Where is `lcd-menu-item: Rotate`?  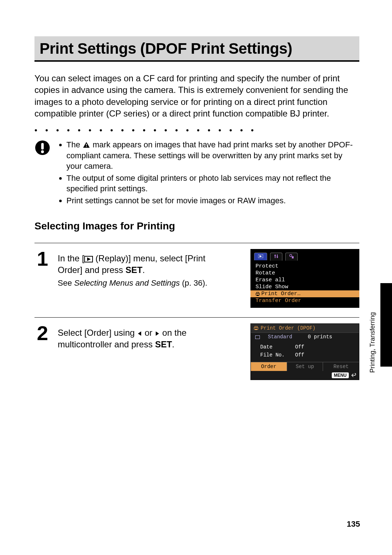 lcd-menu-item: Rotate is located at coordinates (305, 273).